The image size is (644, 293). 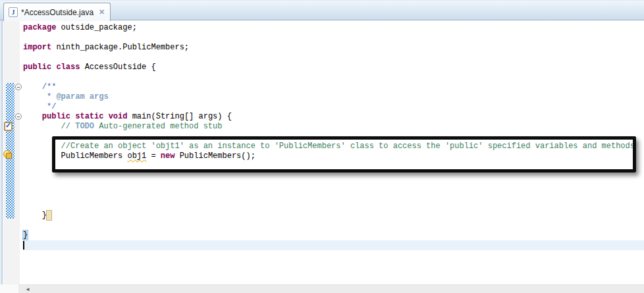 What do you see at coordinates (137, 156) in the screenshot?
I see `code-segment-warn: obj1` at bounding box center [137, 156].